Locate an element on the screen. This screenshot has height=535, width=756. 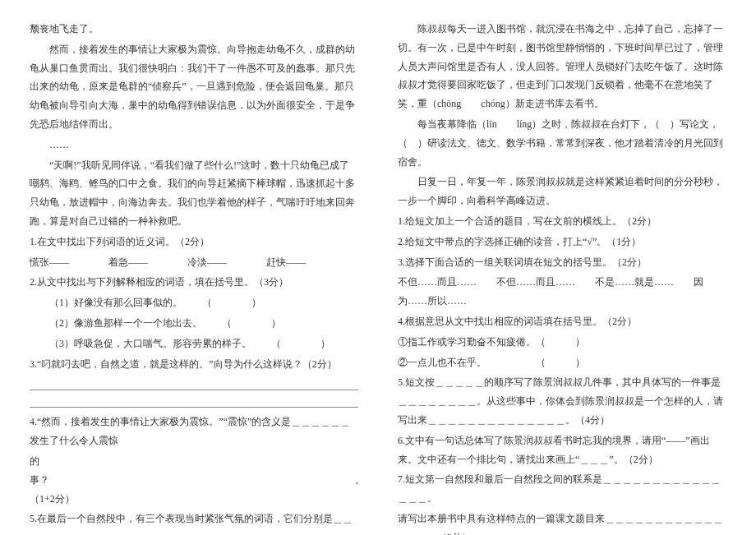
r7b: 请写出本册书中具有这样特点的一篇课文题目来＿＿＿＿＿＿＿＿＿＿＿＿＿＿＿。（3分… is located at coordinates (562, 523).